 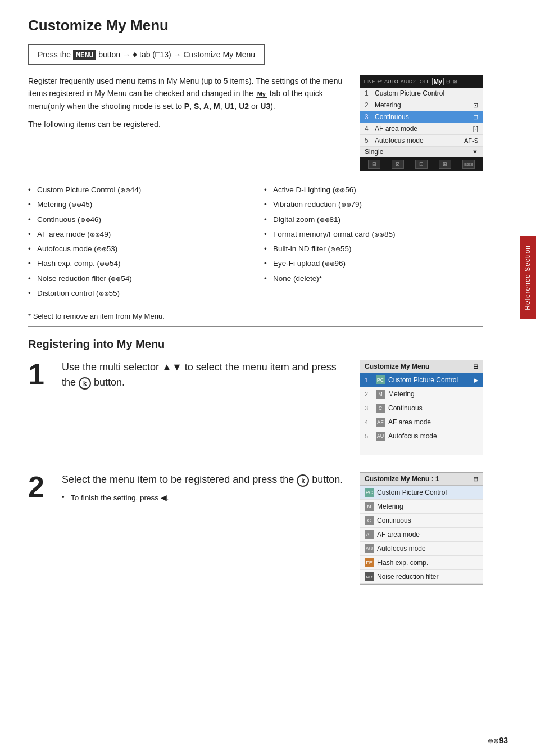 What do you see at coordinates (528, 278) in the screenshot?
I see `side-tab: Reference Section` at bounding box center [528, 278].